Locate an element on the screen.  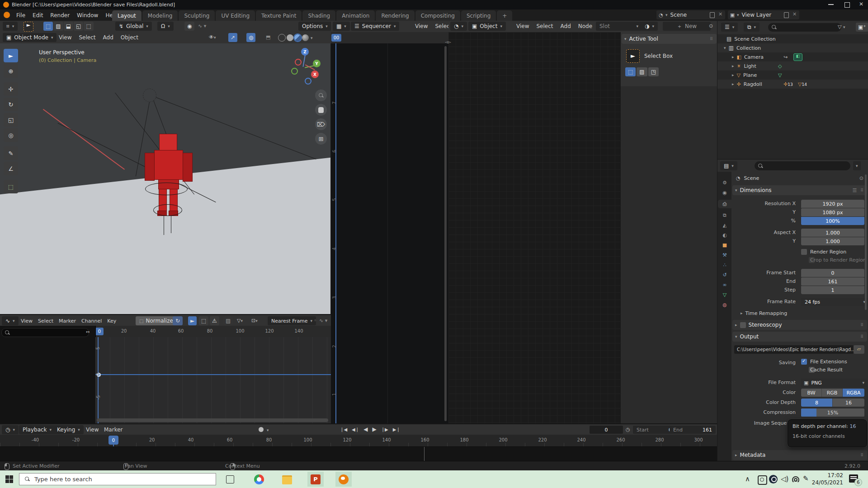
jump-to-end-button: ▶❘ is located at coordinates (396, 429).